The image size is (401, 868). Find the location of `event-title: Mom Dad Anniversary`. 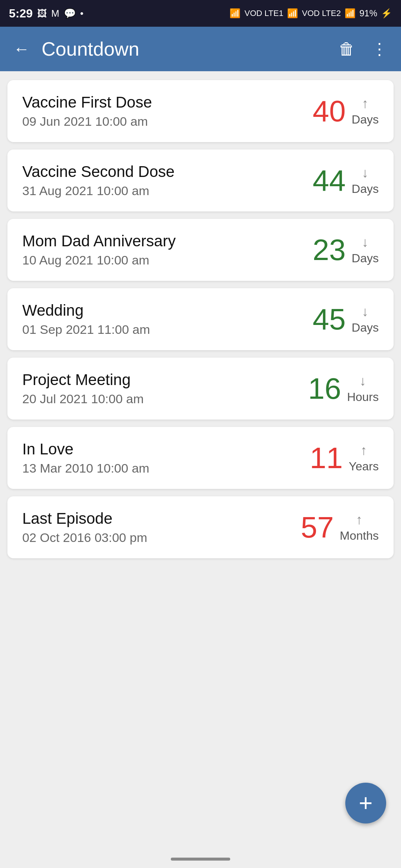

event-title: Mom Dad Anniversary is located at coordinates (99, 241).